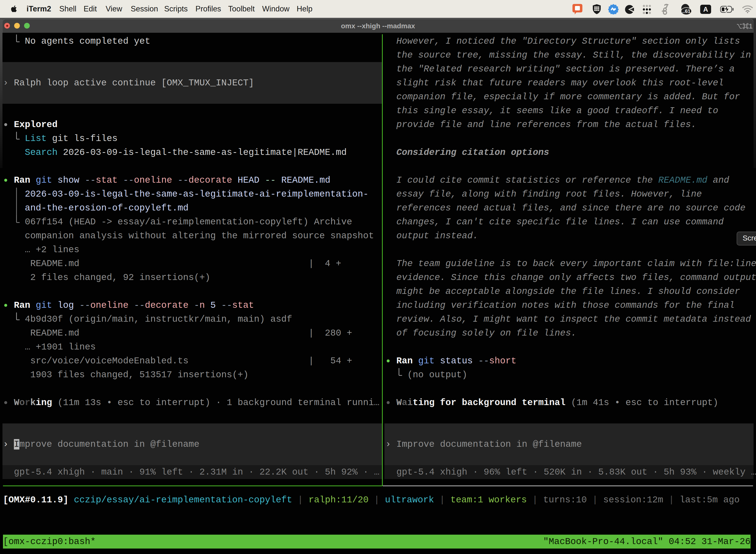  Describe the element at coordinates (706, 9) in the screenshot. I see `svg-text: A` at that location.